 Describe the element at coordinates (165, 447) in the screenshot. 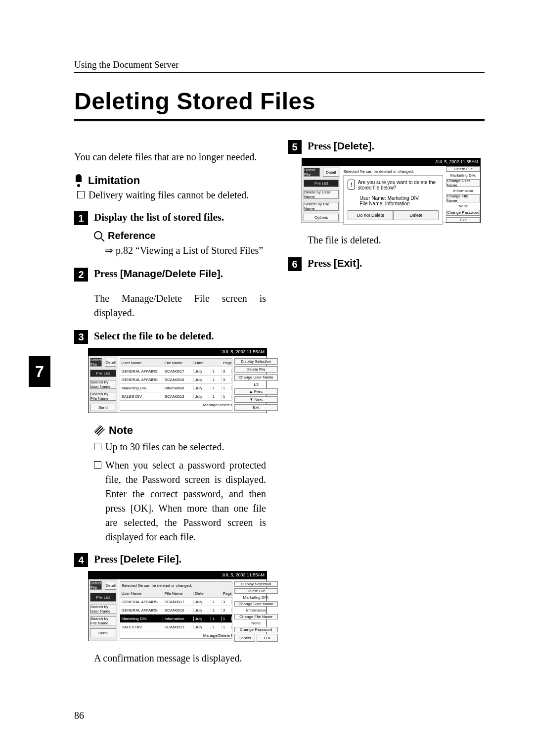

I see `note-item-1: Up to 30 files can be selected.` at that location.